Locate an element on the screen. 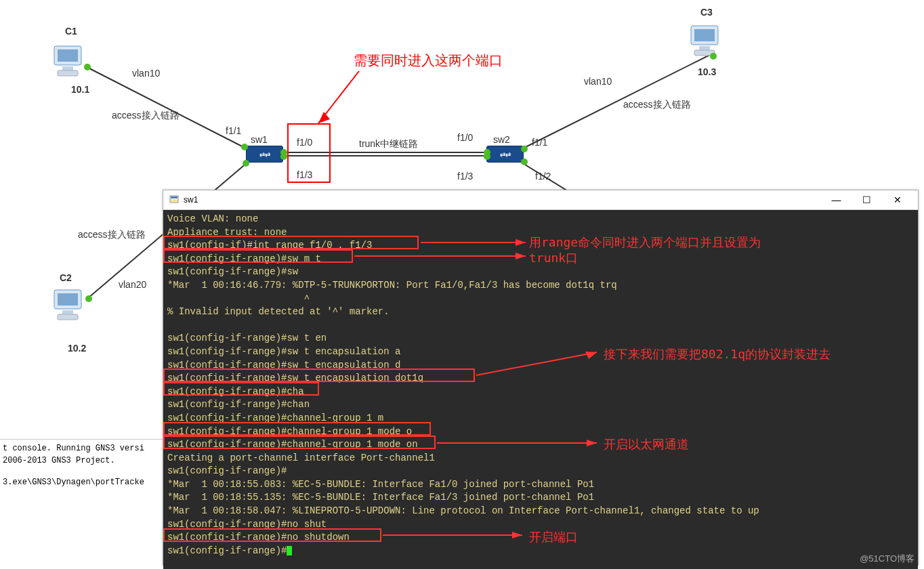  maximize-button: ☐ is located at coordinates (867, 200).